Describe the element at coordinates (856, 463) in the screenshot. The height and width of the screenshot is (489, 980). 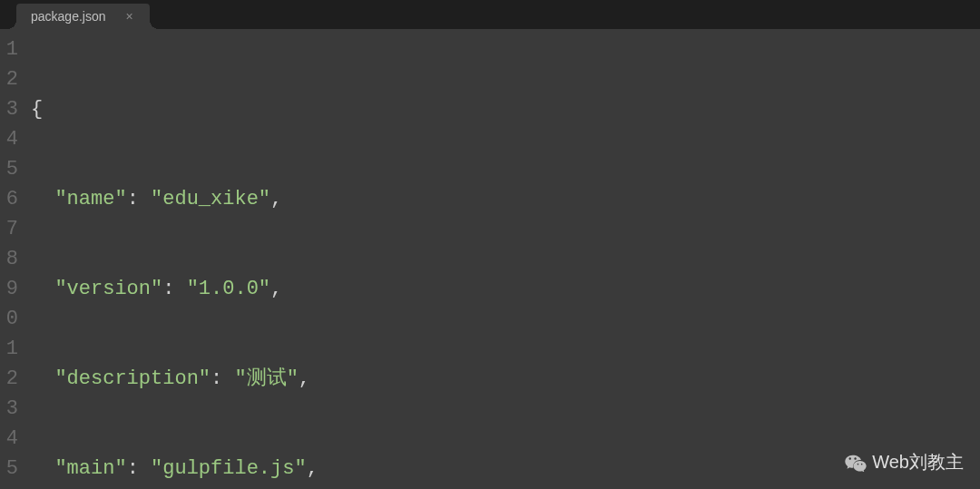
I see `wechat-icon` at that location.